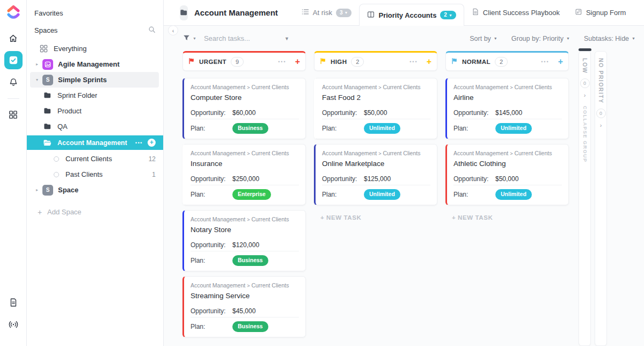 The width and height of the screenshot is (644, 346). What do you see at coordinates (94, 80) in the screenshot?
I see `sidebar-item-simple-sprints: ▾SSimple Sprints` at bounding box center [94, 80].